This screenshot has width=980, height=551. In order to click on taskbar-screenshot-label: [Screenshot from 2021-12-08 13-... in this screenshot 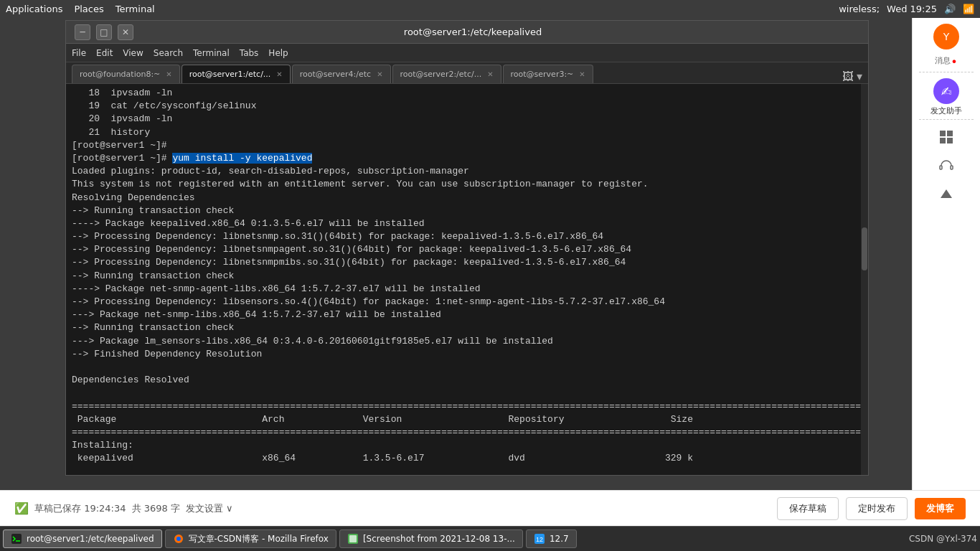, I will do `click(439, 539)`.